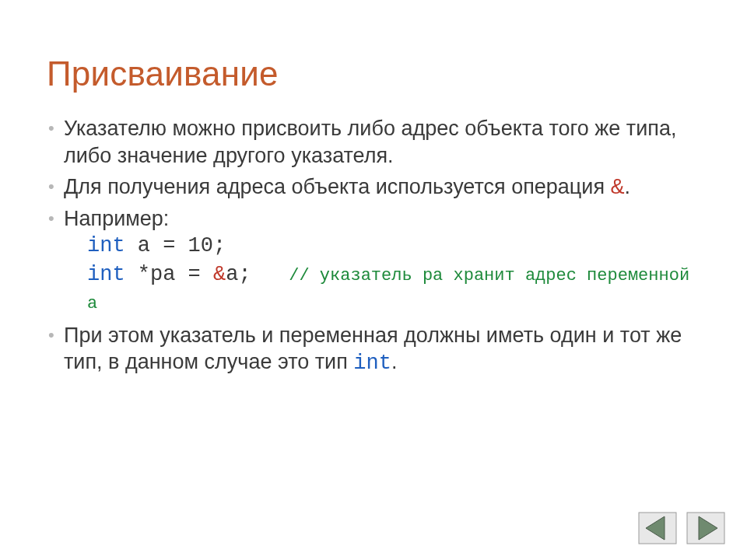 This screenshot has height=560, width=747. Describe the element at coordinates (372, 363) in the screenshot. I see `keyword-int-inline: int` at that location.